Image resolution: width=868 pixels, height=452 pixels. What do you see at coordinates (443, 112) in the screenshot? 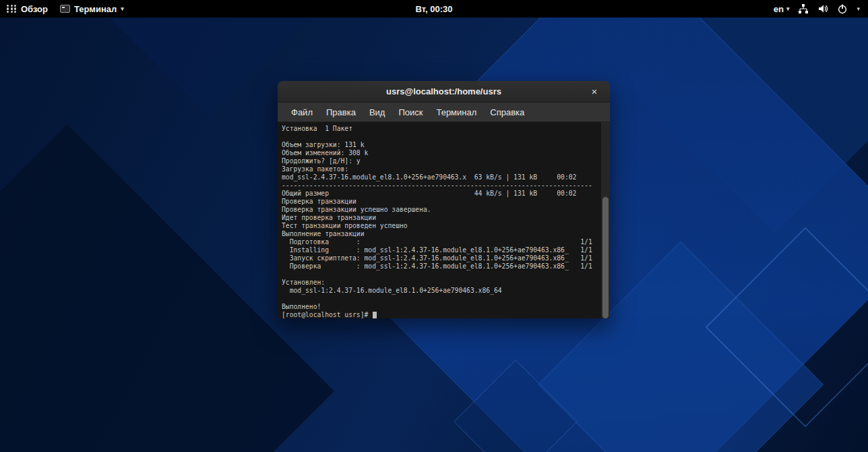
I see `terminal-menubar: Файл Правка Вид Поиск Терминал Справка` at bounding box center [443, 112].